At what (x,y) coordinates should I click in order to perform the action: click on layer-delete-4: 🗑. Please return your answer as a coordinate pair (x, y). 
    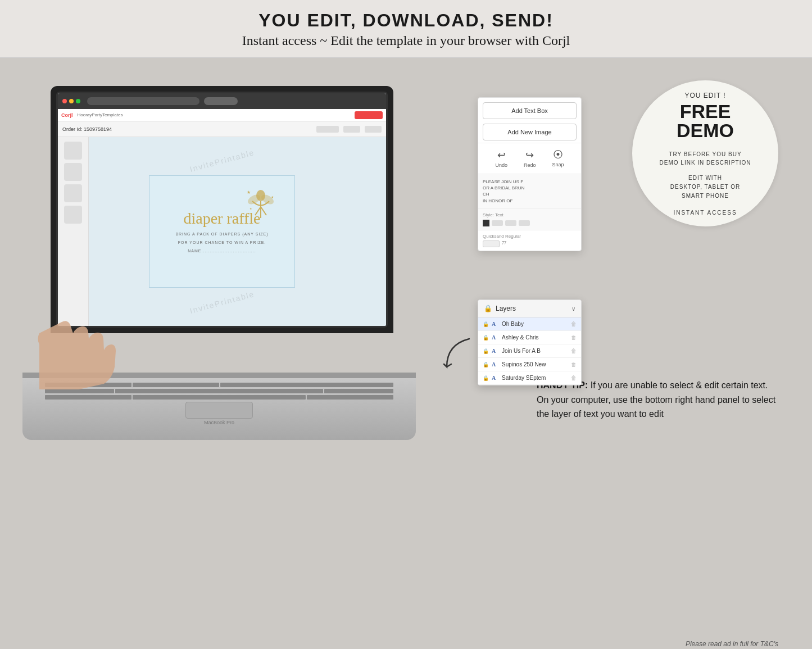
    Looking at the image, I should click on (574, 364).